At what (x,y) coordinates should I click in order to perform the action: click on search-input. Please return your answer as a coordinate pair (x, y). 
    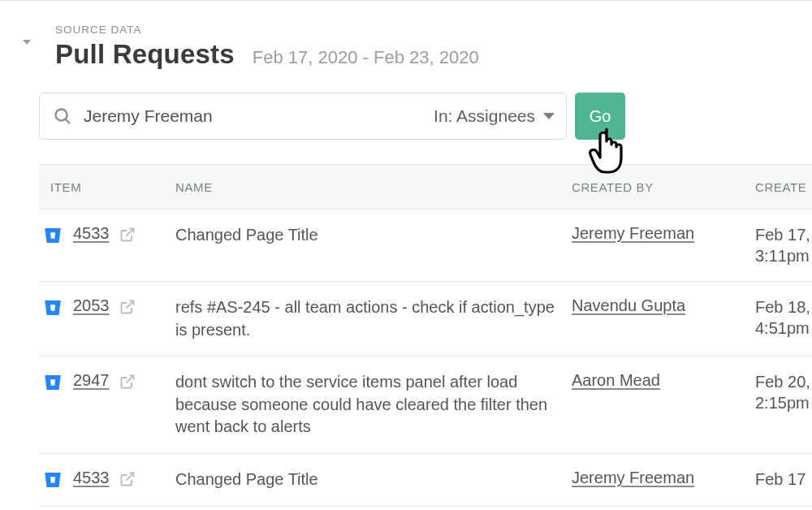
    Looking at the image, I should click on (253, 116).